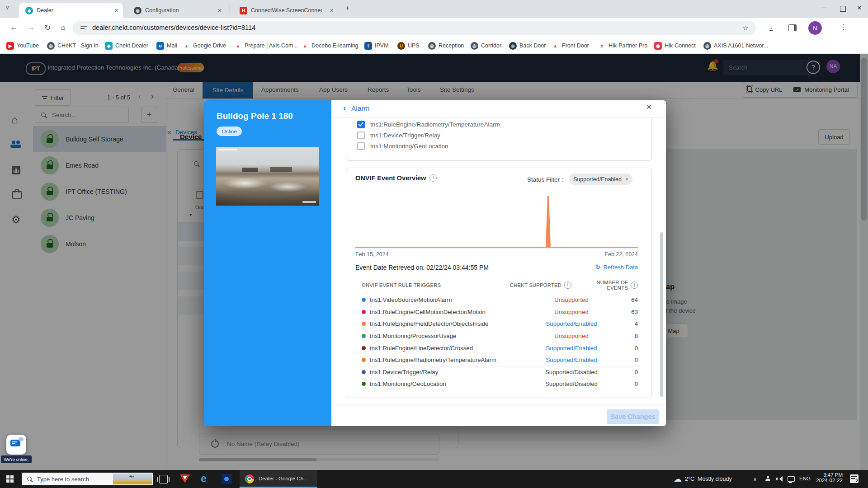  What do you see at coordinates (736, 46) in the screenshot?
I see `bookmark-axis-a1601: ◎AXIS A1601 Networ...` at bounding box center [736, 46].